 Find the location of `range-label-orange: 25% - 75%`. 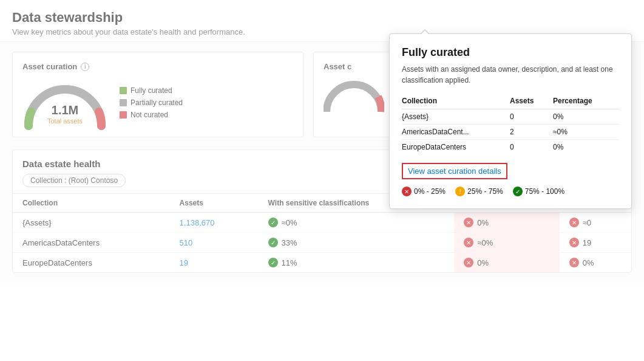

range-label-orange: 25% - 75% is located at coordinates (486, 191).